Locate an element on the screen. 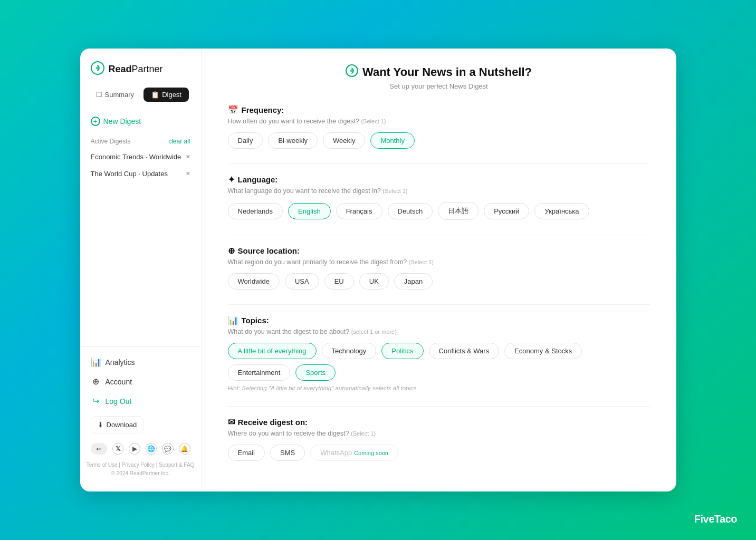 The image size is (756, 540). loc-uk: UK is located at coordinates (374, 282).